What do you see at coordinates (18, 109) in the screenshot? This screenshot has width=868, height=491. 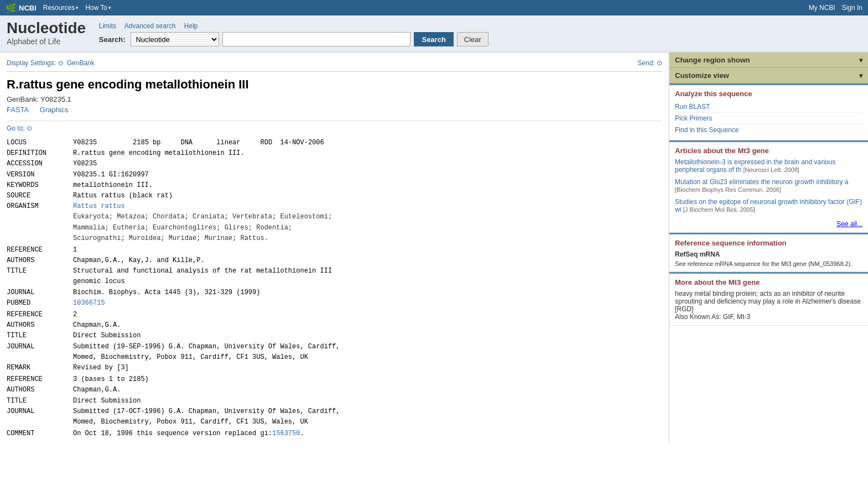 I see `fasta-link: FASTA` at bounding box center [18, 109].